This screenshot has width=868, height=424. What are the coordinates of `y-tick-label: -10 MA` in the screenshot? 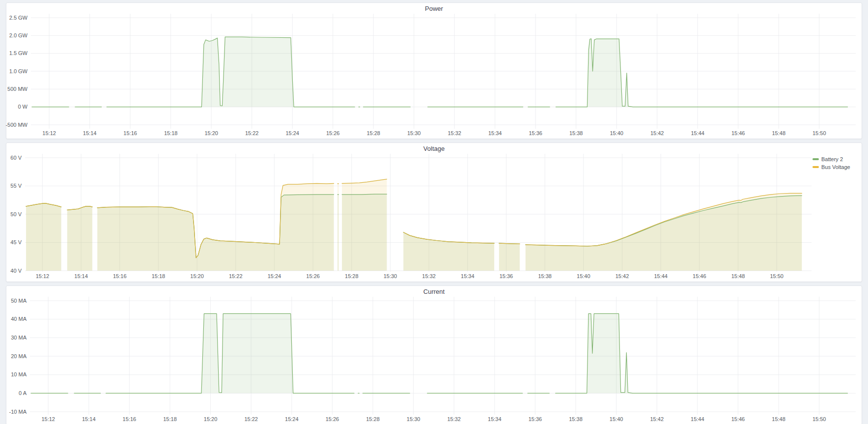 It's located at (18, 412).